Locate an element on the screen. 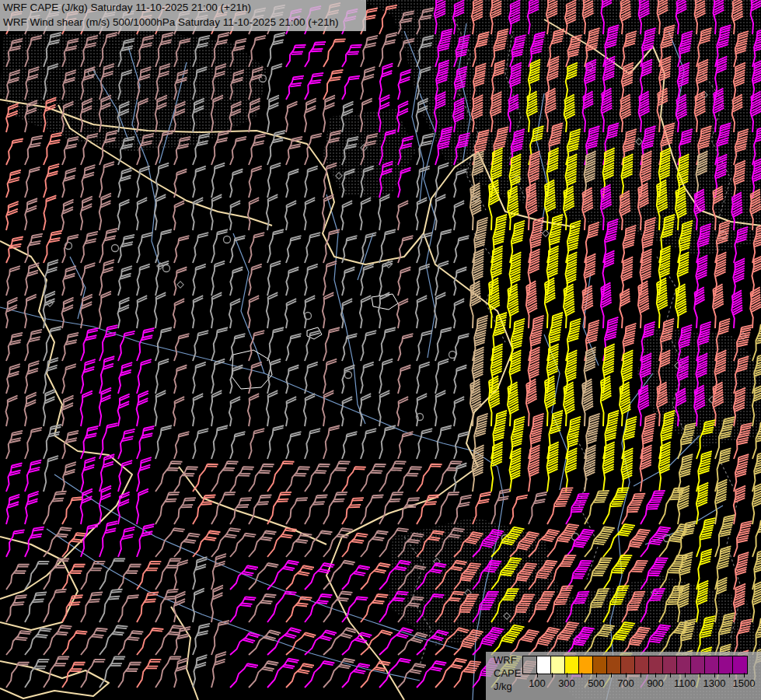 The width and height of the screenshot is (761, 700). legend-value: 1500 is located at coordinates (744, 683).